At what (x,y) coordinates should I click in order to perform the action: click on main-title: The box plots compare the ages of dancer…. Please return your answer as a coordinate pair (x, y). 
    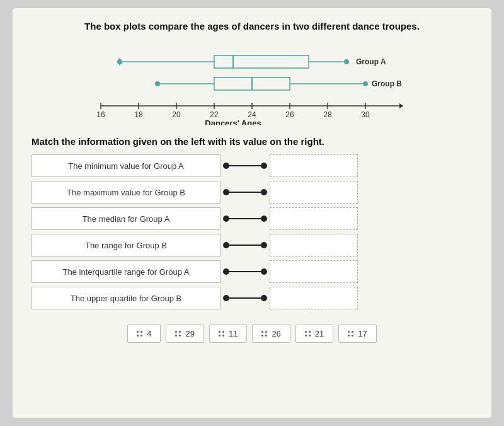
    Looking at the image, I should click on (252, 26).